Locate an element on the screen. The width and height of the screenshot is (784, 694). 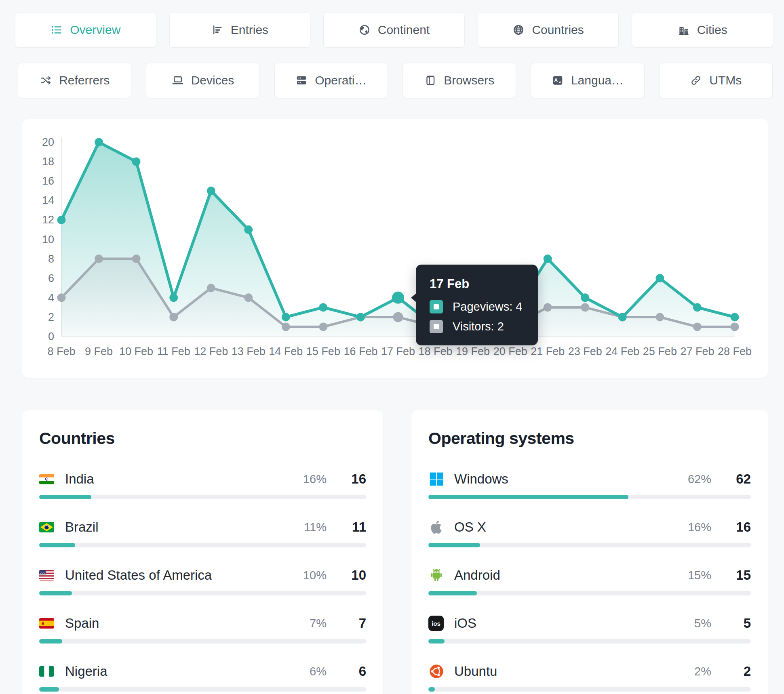
item-percent: 11% is located at coordinates (315, 528).